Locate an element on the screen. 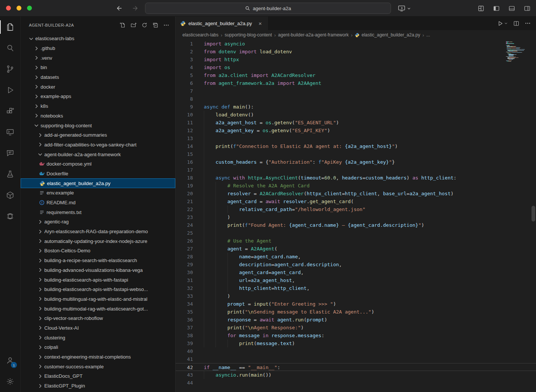 The height and width of the screenshot is (392, 536). tree-folder-boston-celtics-demo: Boston-Celtics-Demo is located at coordinates (98, 251).